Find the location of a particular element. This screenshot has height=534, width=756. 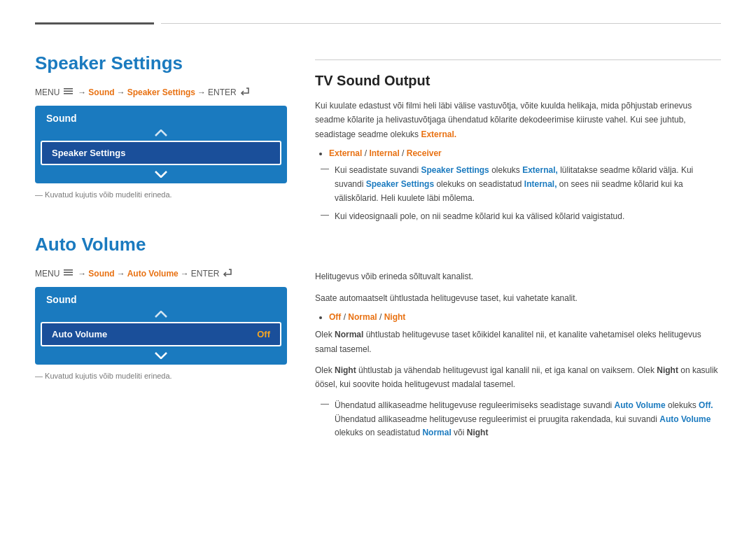

speaker-settings-title: Speaker Settings is located at coordinates (161, 63).